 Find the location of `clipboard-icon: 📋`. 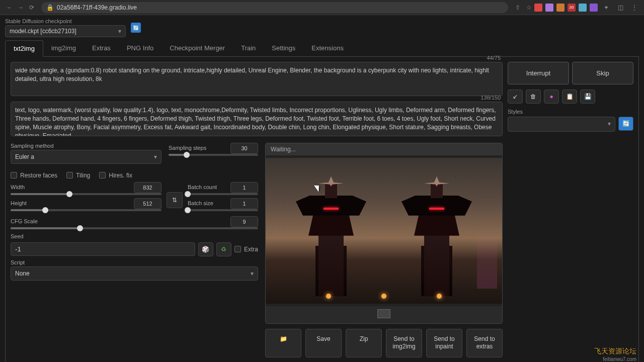

clipboard-icon: 📋 is located at coordinates (570, 97).